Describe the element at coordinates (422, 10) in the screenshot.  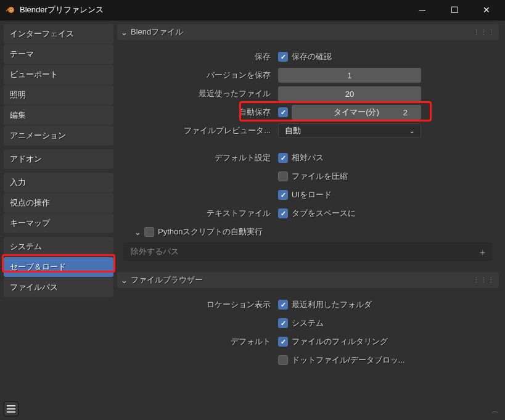
I see `minimize-button: ─` at that location.